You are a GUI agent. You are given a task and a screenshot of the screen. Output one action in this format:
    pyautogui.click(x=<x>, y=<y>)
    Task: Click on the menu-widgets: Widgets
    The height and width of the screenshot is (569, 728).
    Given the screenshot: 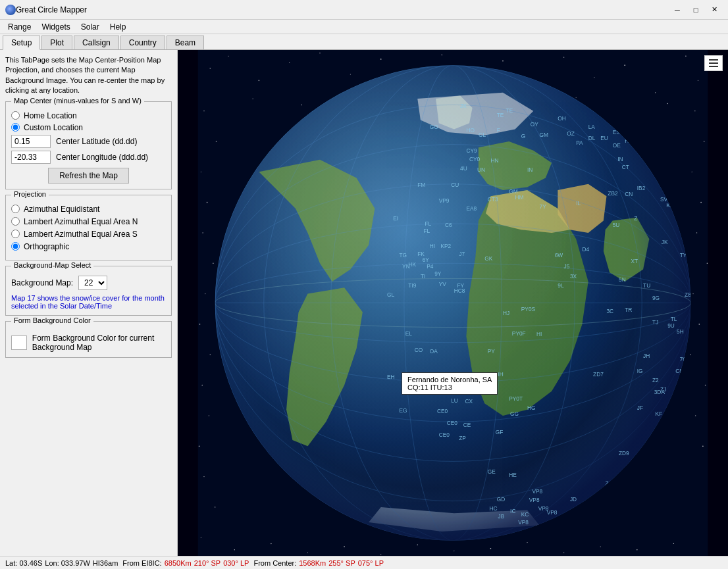 What is the action you would take?
    pyautogui.click(x=55, y=27)
    